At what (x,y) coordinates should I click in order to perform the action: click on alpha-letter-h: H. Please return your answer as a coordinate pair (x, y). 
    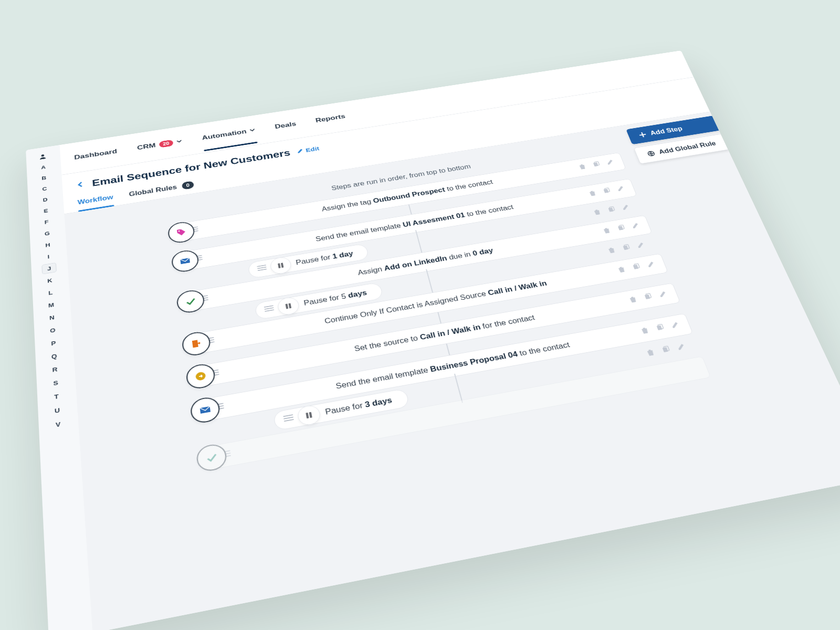
    Looking at the image, I should click on (48, 245).